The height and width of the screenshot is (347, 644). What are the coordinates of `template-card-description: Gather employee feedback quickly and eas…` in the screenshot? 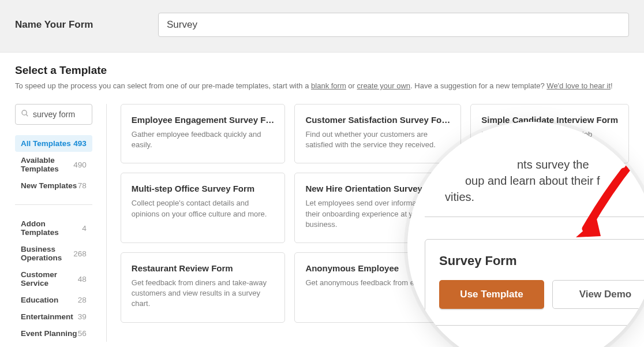 It's located at (203, 140).